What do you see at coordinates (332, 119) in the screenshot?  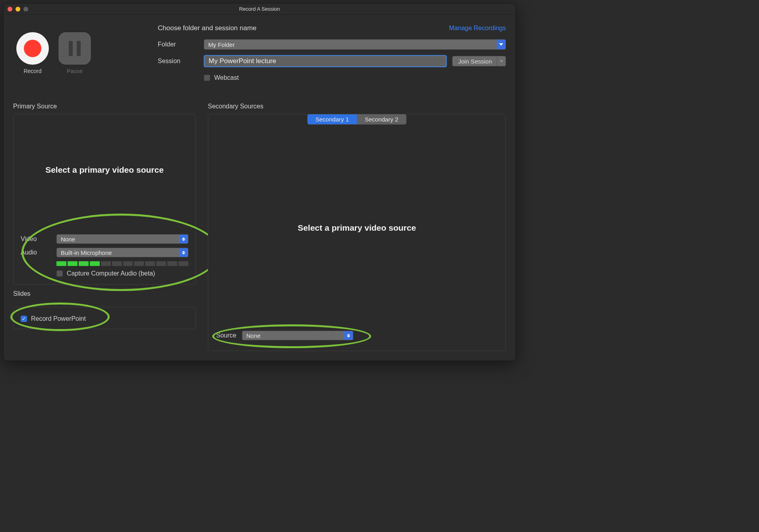 I see `tab-secondary-1: Secondary 1` at bounding box center [332, 119].